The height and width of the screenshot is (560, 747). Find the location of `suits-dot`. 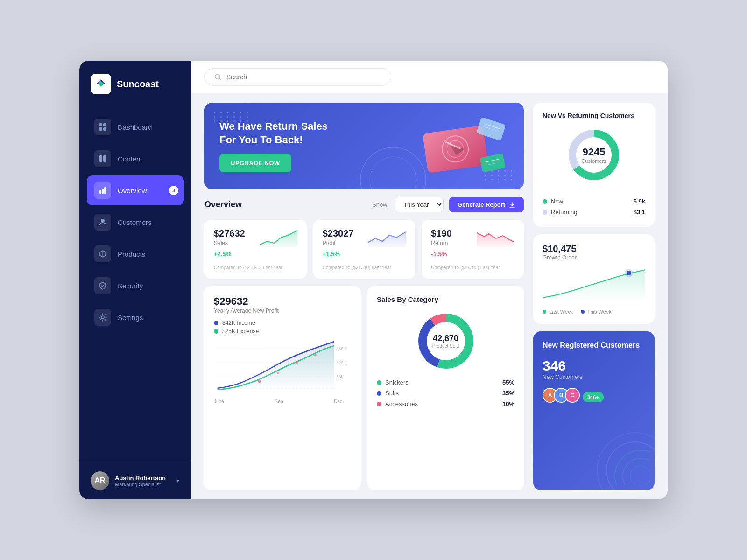

suits-dot is located at coordinates (379, 393).